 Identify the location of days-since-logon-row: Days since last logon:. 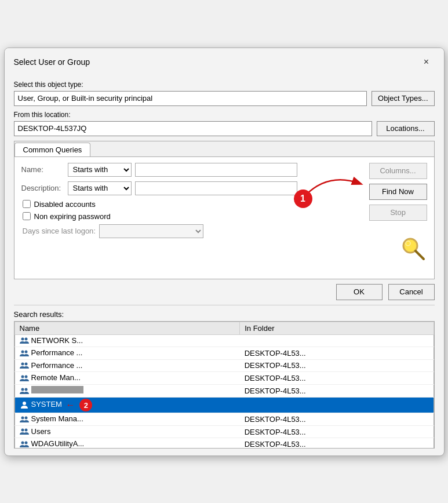
(225, 231).